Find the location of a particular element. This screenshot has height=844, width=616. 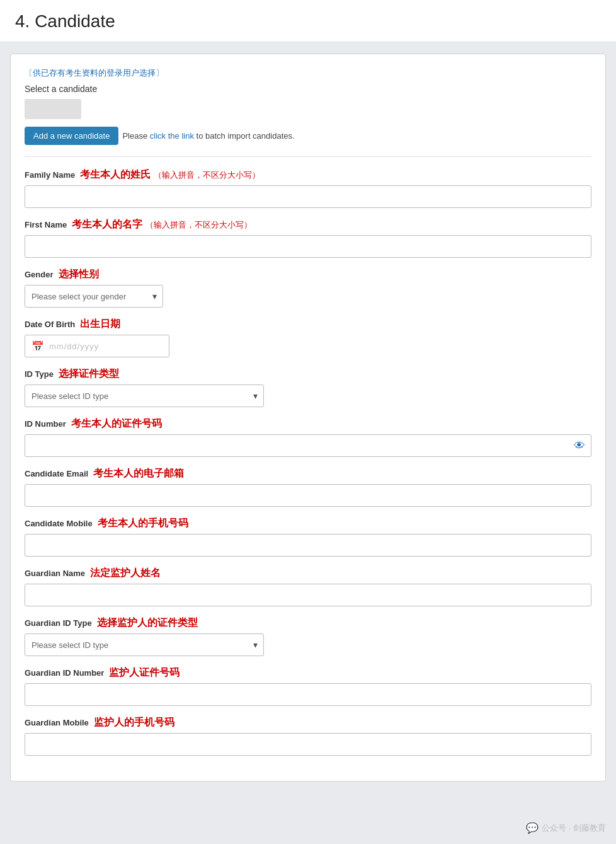

id-number-input is located at coordinates (308, 446).